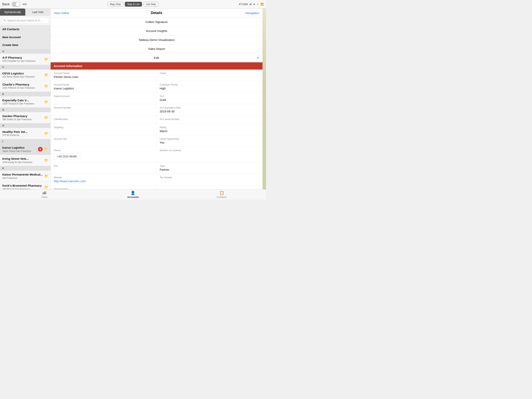 The width and height of the screenshot is (532, 399). I want to click on wifi-icon: 📶, so click(262, 4).